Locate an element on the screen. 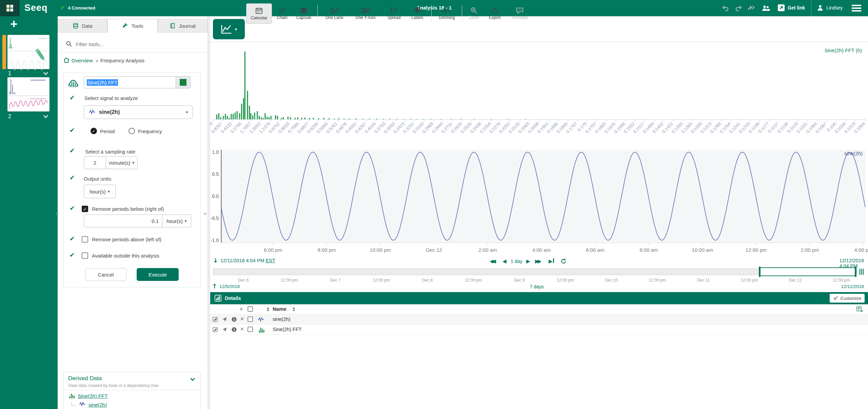 Image resolution: width=868 pixels, height=409 pixels. investigate-start-date: 12/5/2018 is located at coordinates (230, 287).